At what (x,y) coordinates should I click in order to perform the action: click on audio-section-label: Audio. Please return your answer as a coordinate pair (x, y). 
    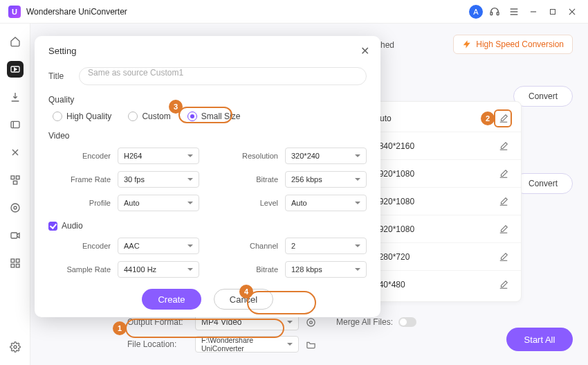
    Looking at the image, I should click on (72, 226).